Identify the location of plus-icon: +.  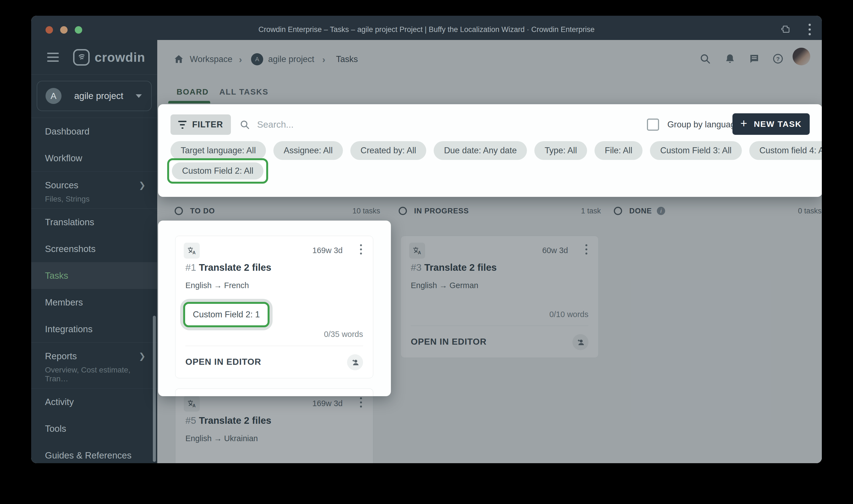
(744, 124).